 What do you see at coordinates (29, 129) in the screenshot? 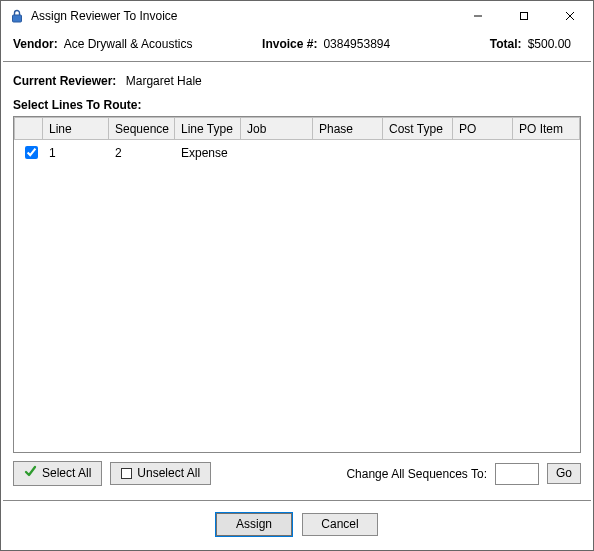
I see `col-check-header` at bounding box center [29, 129].